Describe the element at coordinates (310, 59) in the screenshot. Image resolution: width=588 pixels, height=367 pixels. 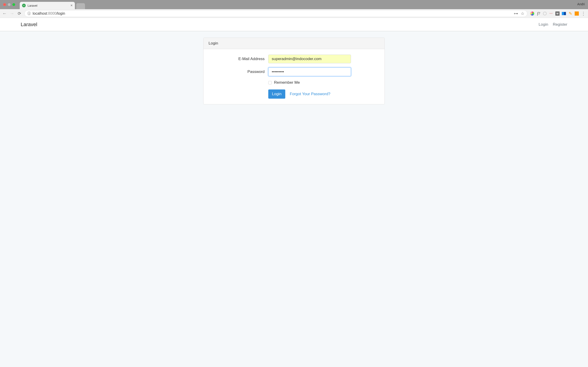
I see `email-field` at that location.